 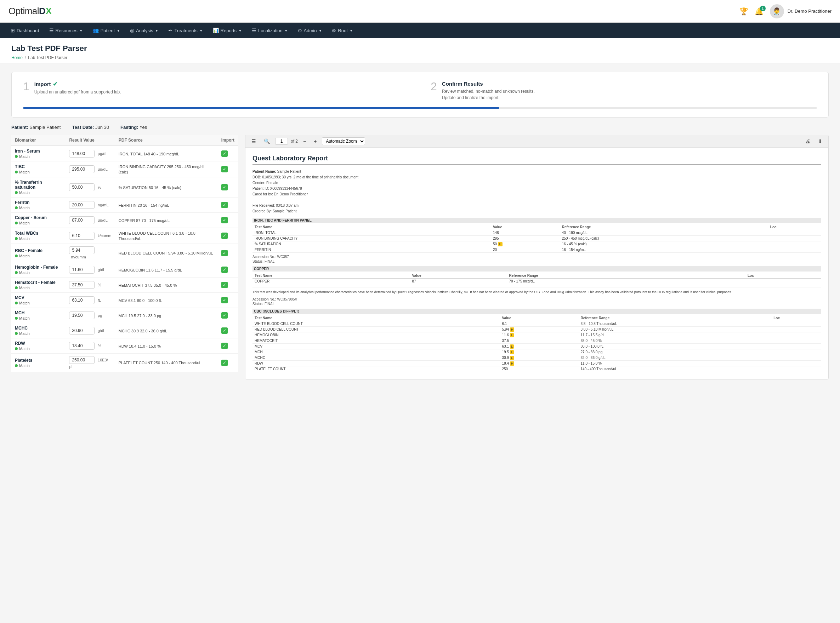 What do you see at coordinates (253, 141) in the screenshot?
I see `pdf-sidebar-toggle: ☰` at bounding box center [253, 141].